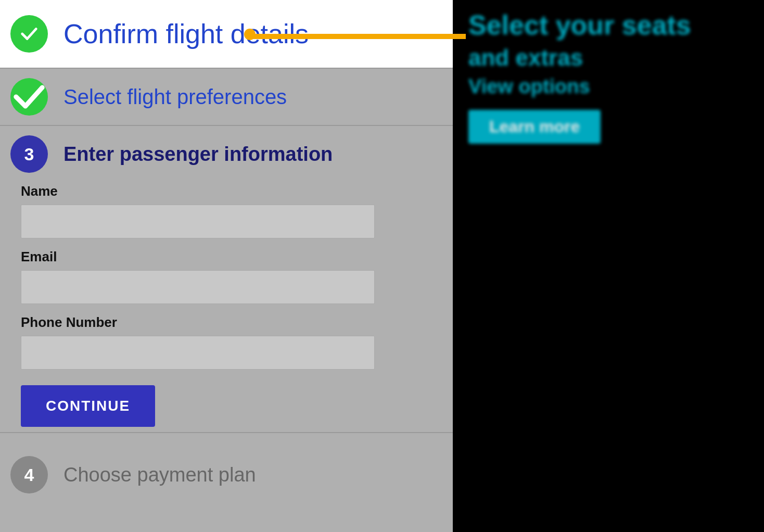 This screenshot has height=532, width=764. I want to click on yellow-arrow-line, so click(356, 36).